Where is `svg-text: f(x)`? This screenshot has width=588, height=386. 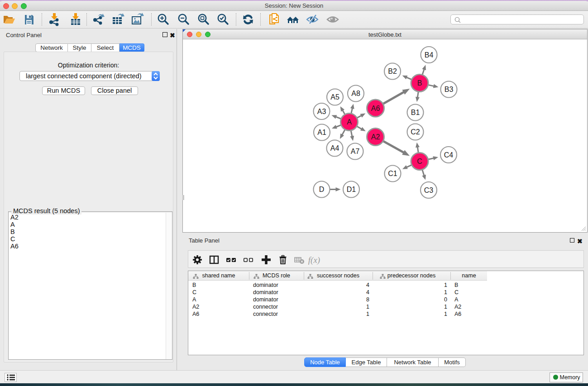 svg-text: f(x) is located at coordinates (314, 260).